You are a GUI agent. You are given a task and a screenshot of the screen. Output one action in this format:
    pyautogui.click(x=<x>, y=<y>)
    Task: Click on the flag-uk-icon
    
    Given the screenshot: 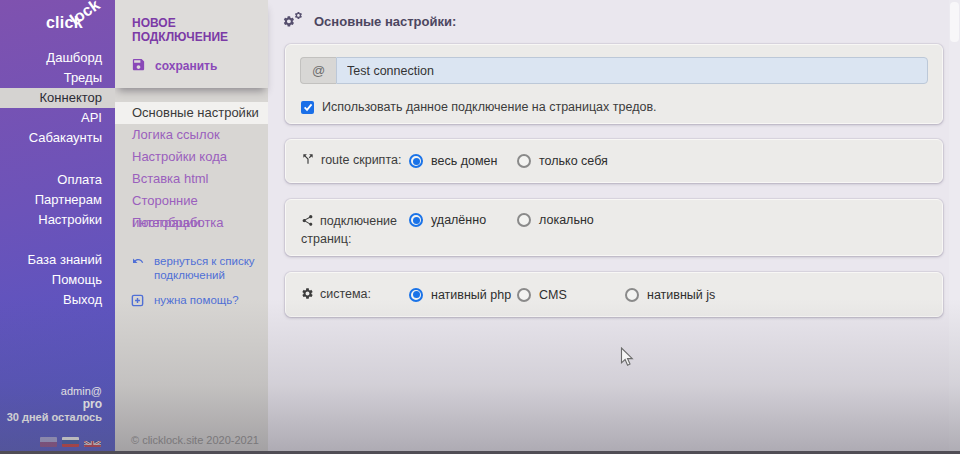 What is the action you would take?
    pyautogui.click(x=92, y=442)
    